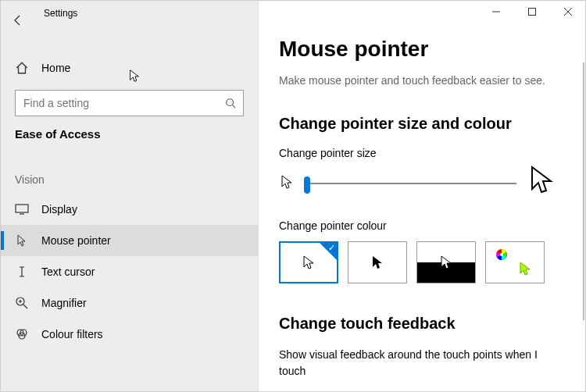 Image resolution: width=586 pixels, height=392 pixels. What do you see at coordinates (503, 256) in the screenshot?
I see `colour-wheel-icon` at bounding box center [503, 256].